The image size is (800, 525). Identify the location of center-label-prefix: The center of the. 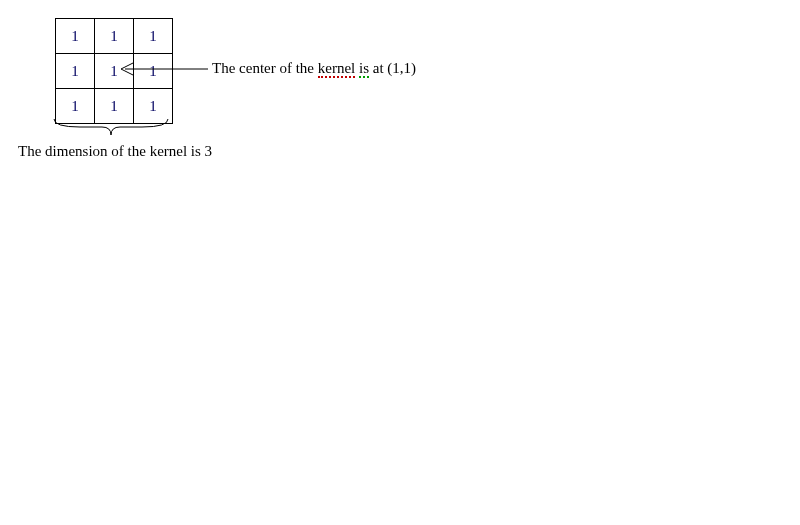
(265, 68).